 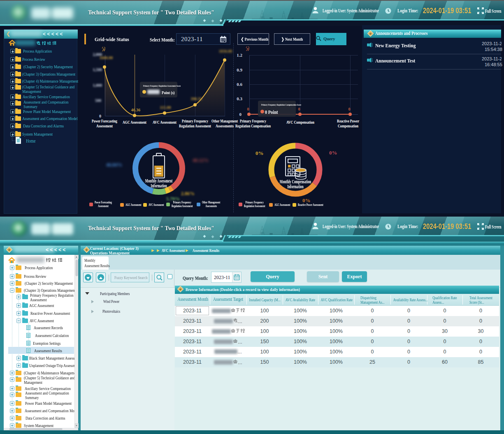 What do you see at coordinates (239, 55) in the screenshot?
I see `svg-text: 1.2` at bounding box center [239, 55].